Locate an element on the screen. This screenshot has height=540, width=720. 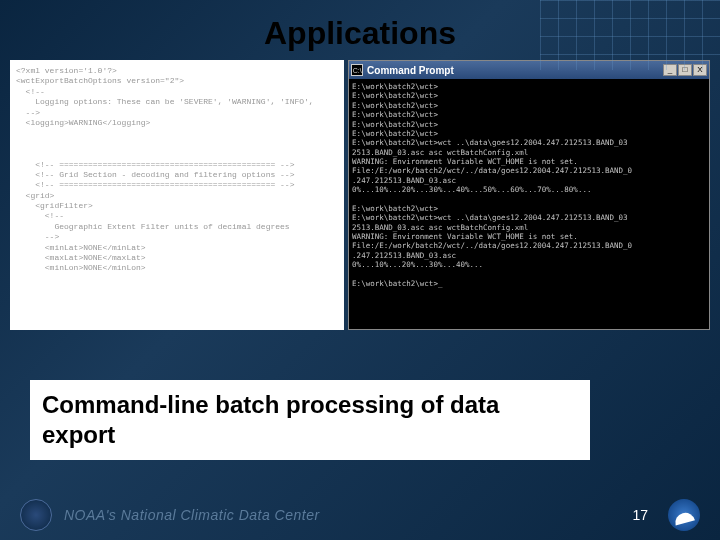
page-number: 17 is located at coordinates (640, 515).